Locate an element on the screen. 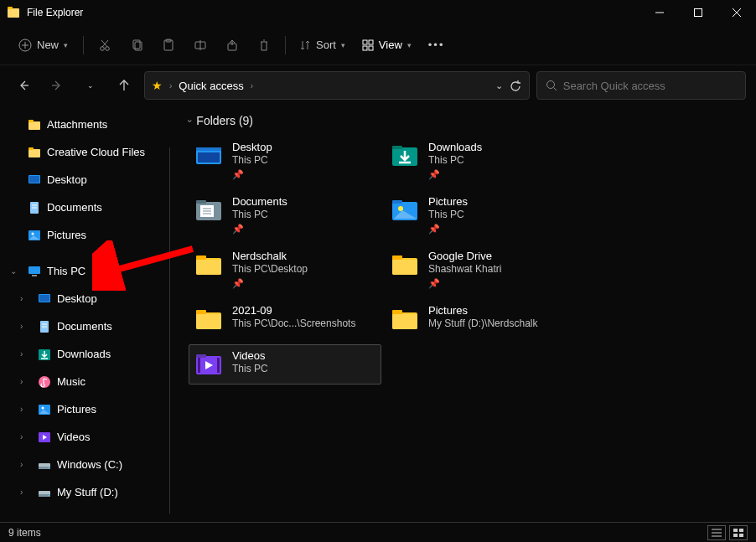  address-bar: ★ ›Quick access› ⌄ is located at coordinates (337, 85).